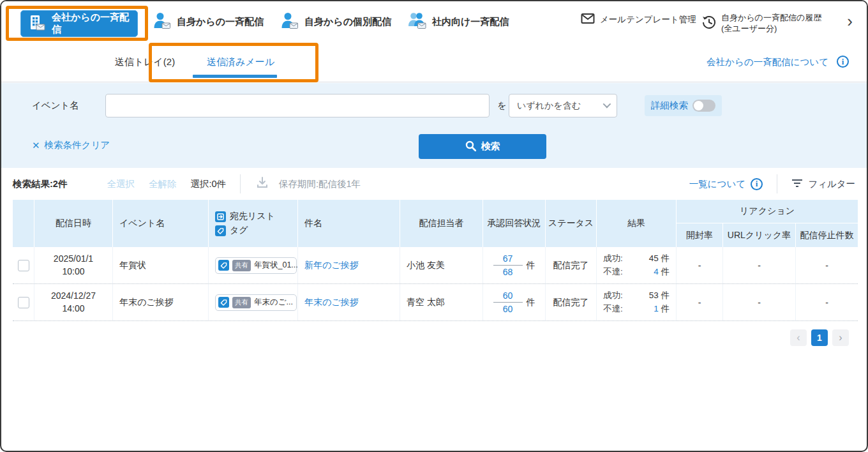 This screenshot has width=868, height=452. What do you see at coordinates (571, 266) in the screenshot?
I see `cell-status: 配信完了` at bounding box center [571, 266].